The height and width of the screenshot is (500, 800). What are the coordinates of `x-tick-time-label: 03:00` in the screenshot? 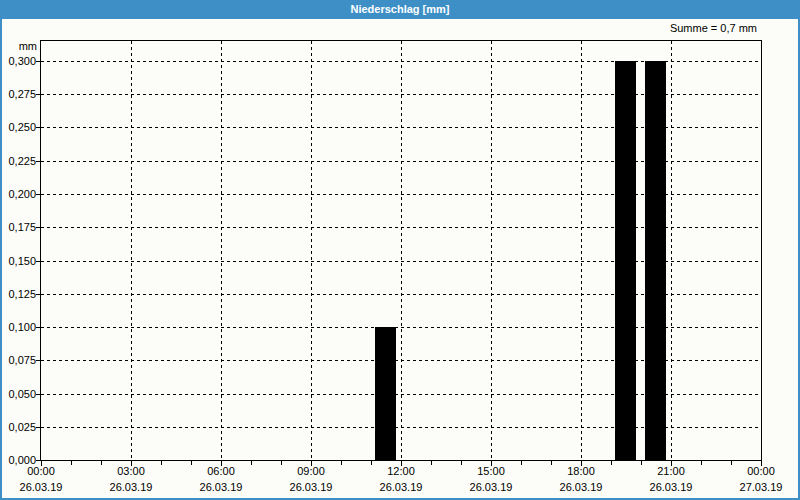 It's located at (131, 471).